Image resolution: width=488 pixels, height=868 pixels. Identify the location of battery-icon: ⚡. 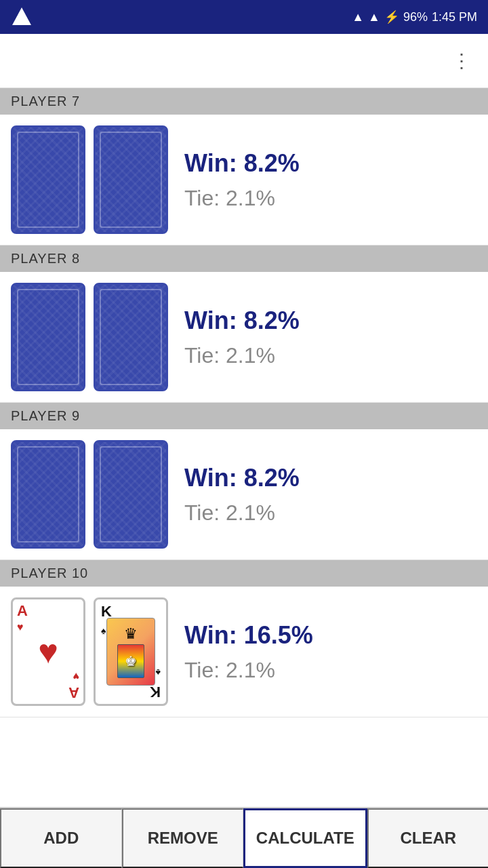
(392, 17).